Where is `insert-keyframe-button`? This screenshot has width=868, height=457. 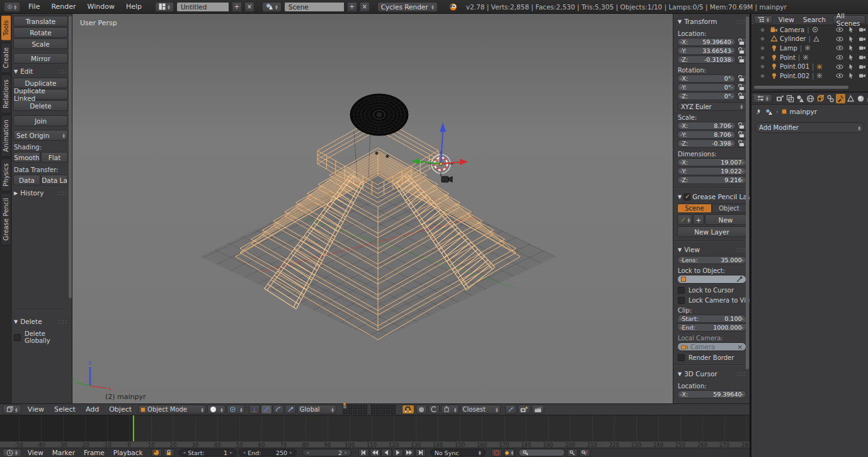
insert-keyframe-button is located at coordinates (572, 453).